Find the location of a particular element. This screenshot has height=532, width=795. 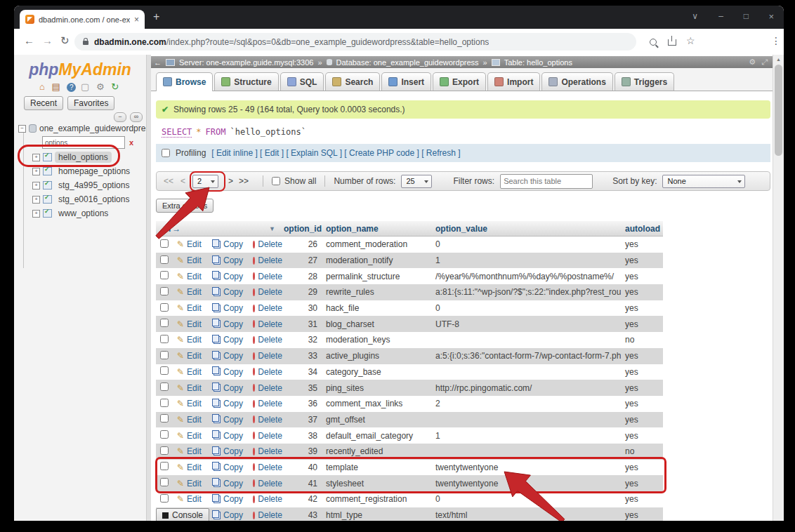

reload-navigation-icon: ↻ is located at coordinates (116, 87).